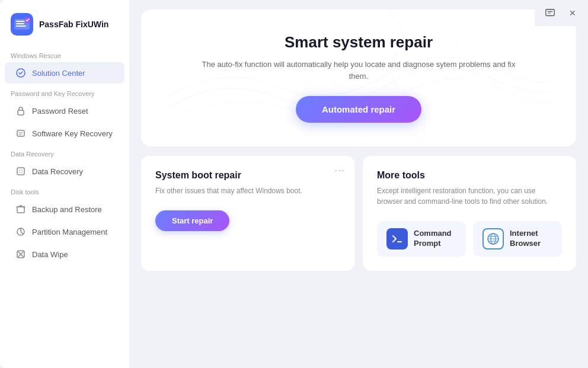 Image resolution: width=588 pixels, height=368 pixels. What do you see at coordinates (469, 175) in the screenshot?
I see `more-tools-title: More tools` at bounding box center [469, 175].